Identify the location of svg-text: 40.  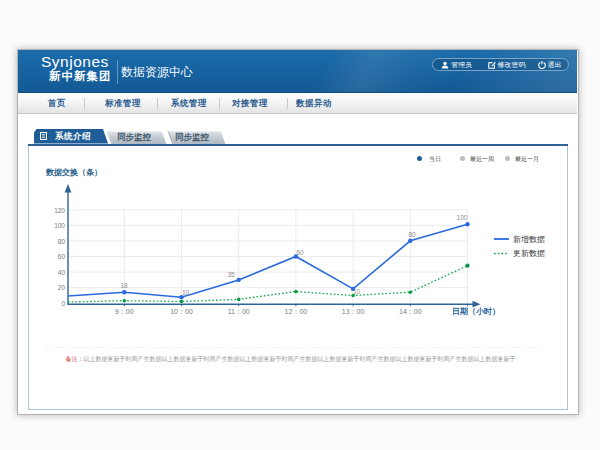
(62, 272).